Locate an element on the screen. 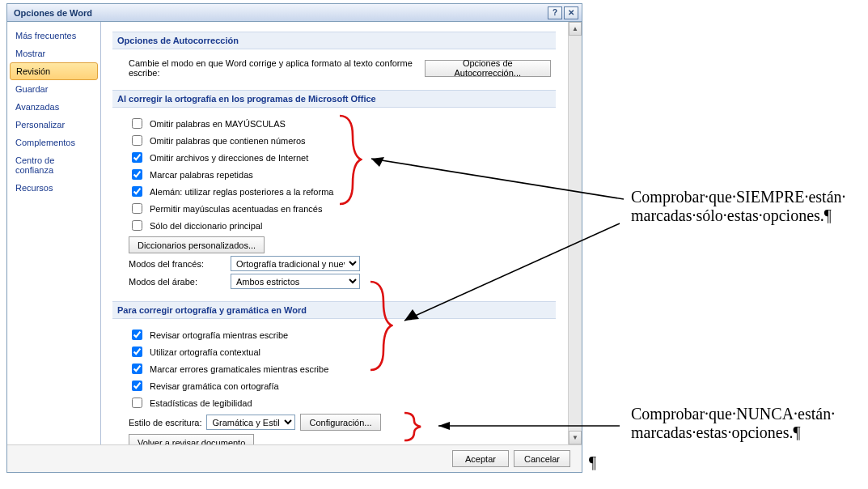  sidebar-item-mostrar: Mostrar is located at coordinates (53, 53).